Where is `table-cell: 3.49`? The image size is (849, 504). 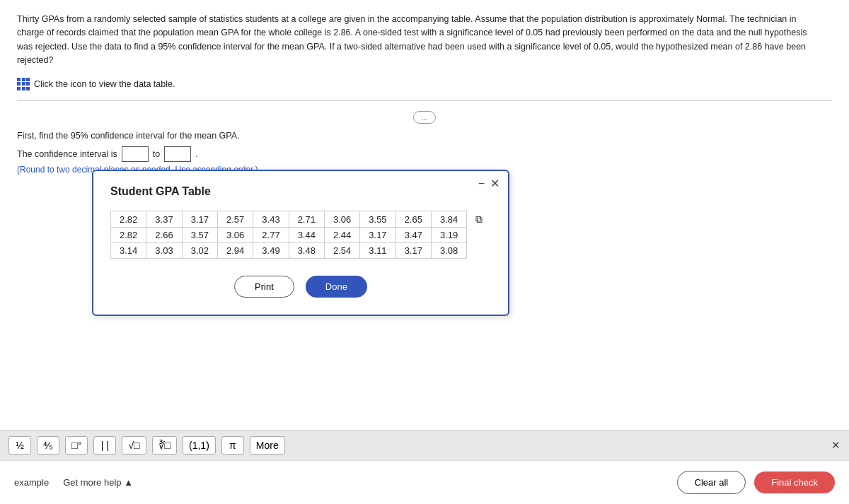
table-cell: 3.49 is located at coordinates (271, 251).